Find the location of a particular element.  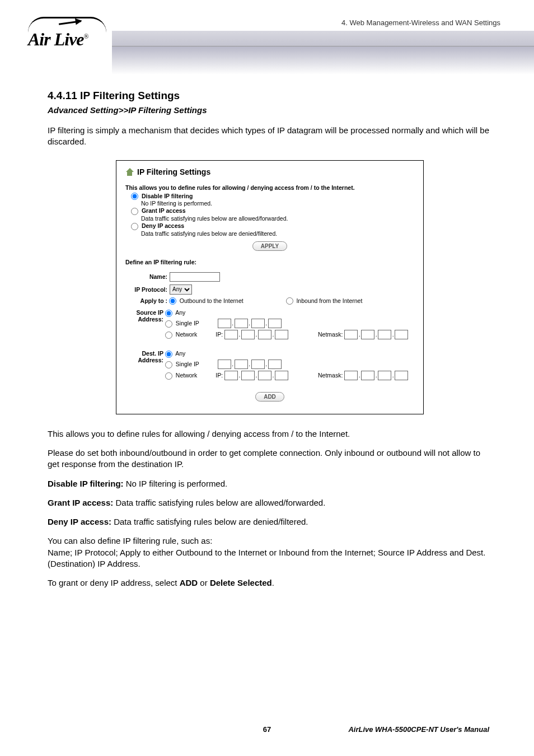

radio-dst-single is located at coordinates (169, 365).